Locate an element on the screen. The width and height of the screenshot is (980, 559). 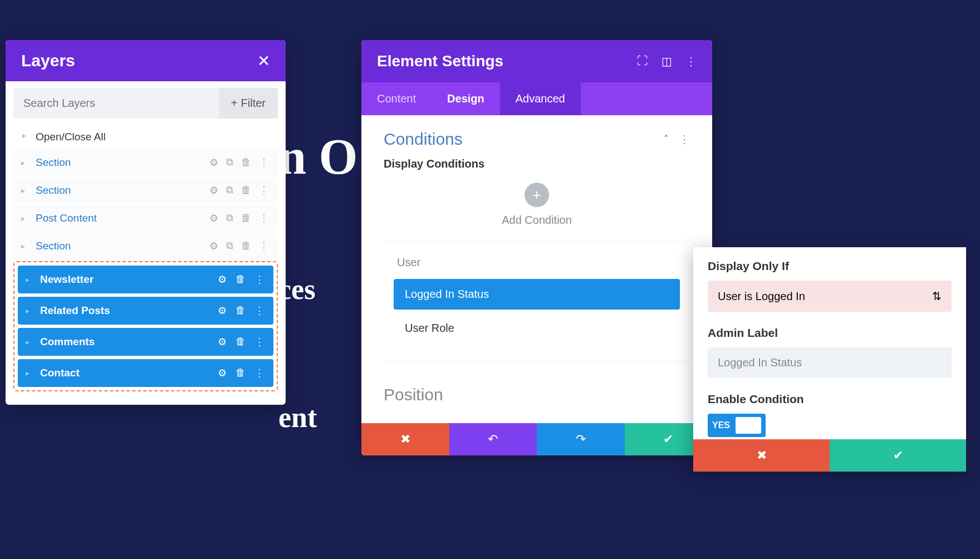
admin-label-label: Admin Label is located at coordinates (830, 333).